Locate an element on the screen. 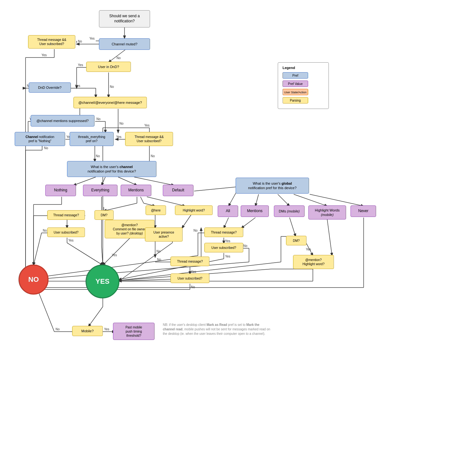  start-node: Should we send a notification? is located at coordinates (125, 19).